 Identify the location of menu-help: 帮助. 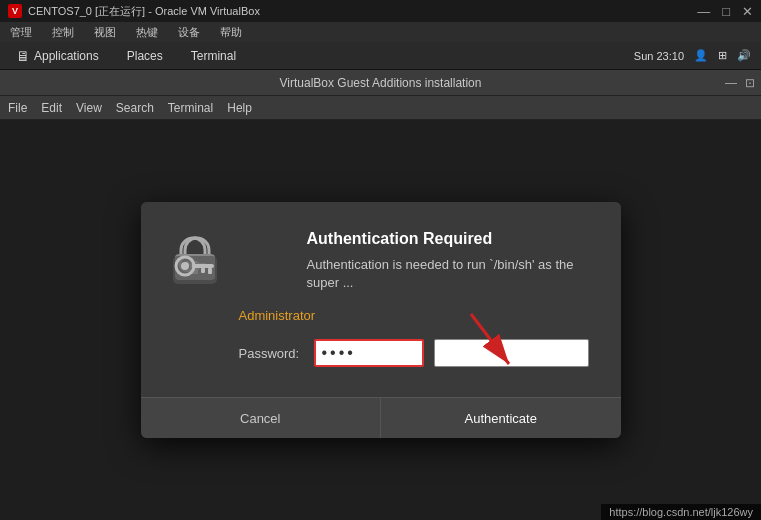
(231, 32).